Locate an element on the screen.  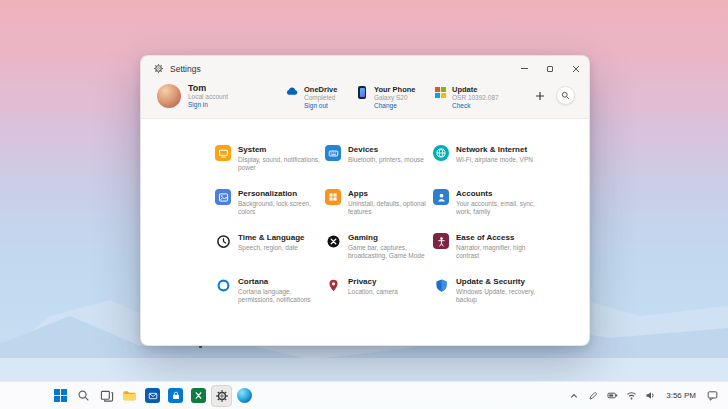
settings-taskbar-button is located at coordinates (222, 396).